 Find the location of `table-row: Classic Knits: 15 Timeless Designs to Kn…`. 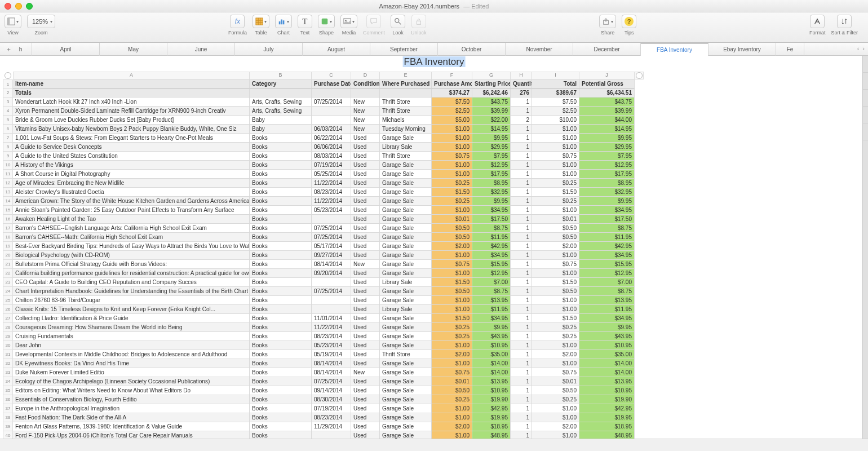

table-row: Classic Knits: 15 Timeless Designs to Kn… is located at coordinates (436, 309).